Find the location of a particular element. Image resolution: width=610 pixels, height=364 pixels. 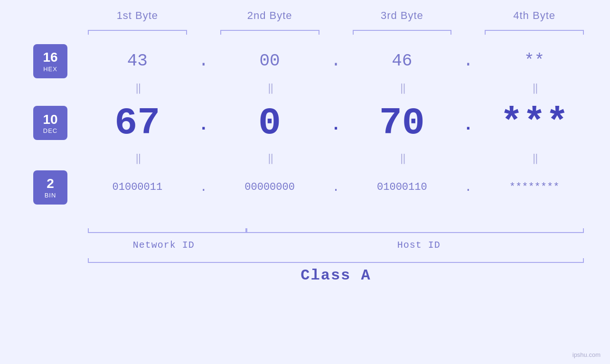

network-id-label: Network ID is located at coordinates (164, 245).